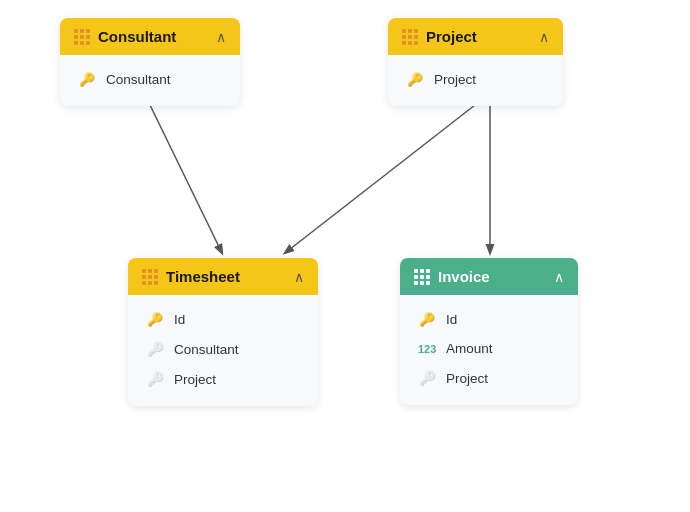 The height and width of the screenshot is (512, 690). Describe the element at coordinates (150, 62) in the screenshot. I see `consultant-card: Consultant ∧ 🔑 Consultant` at that location.